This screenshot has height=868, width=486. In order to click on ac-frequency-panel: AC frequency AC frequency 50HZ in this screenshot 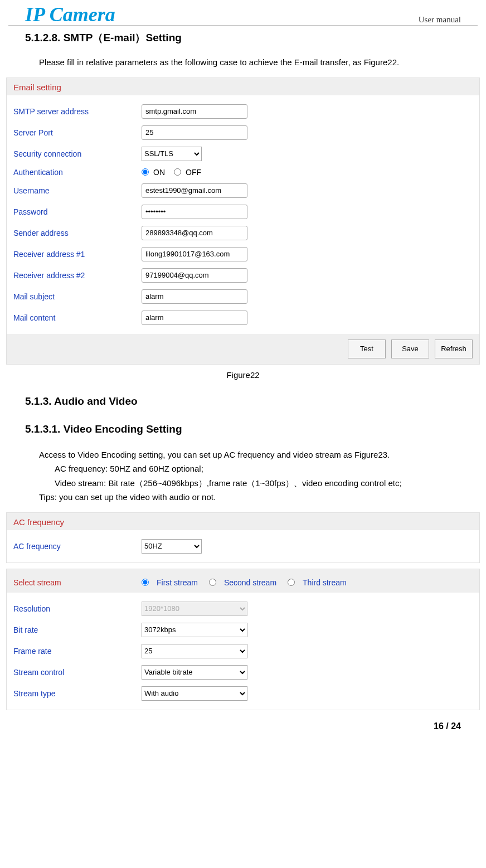, I will do `click(243, 537)`.